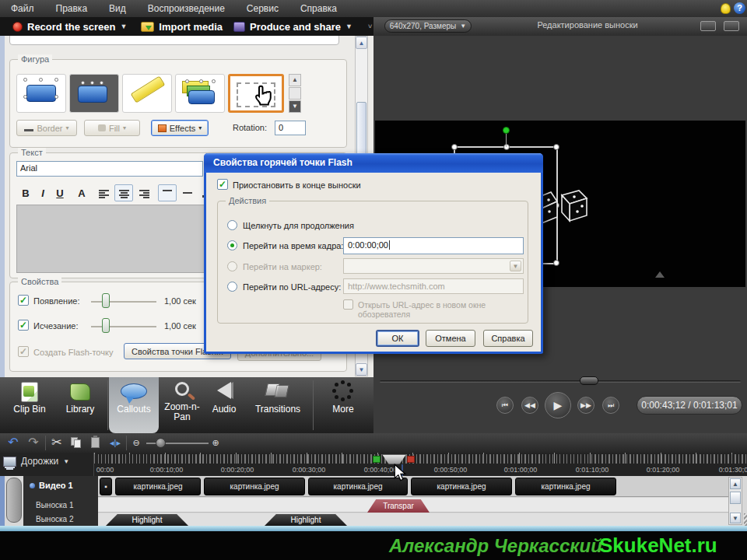 Image resolution: width=747 pixels, height=560 pixels. I want to click on timeline-ruler: 00:00 0:00:10;00 0:00:20;00 0:00:30;00 0…, so click(420, 464).